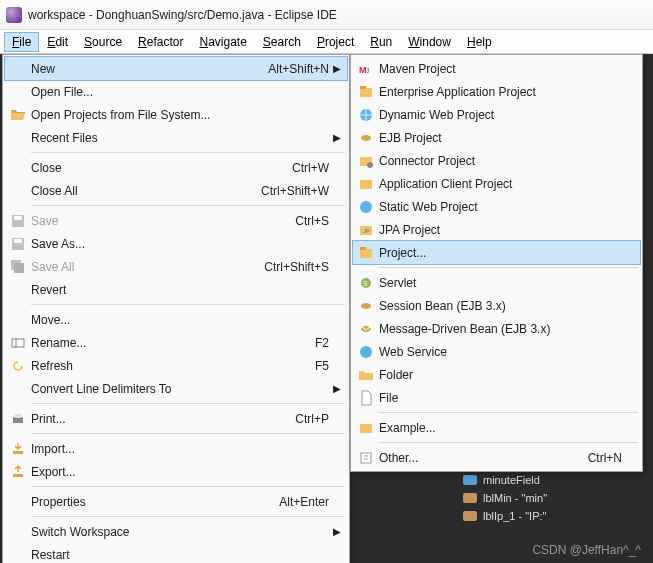 The height and width of the screenshot is (563, 653). Describe the element at coordinates (496, 230) in the screenshot. I see `menu-item-jpa-project: JP JPA Project` at that location.